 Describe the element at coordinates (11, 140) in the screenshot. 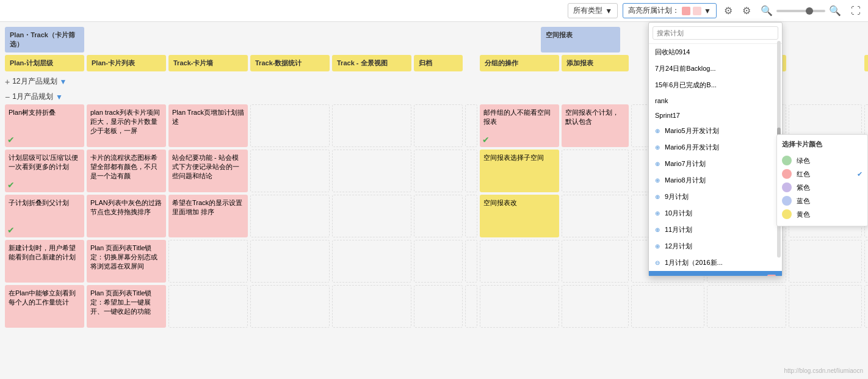

I see `card-check-icon: ✔` at that location.